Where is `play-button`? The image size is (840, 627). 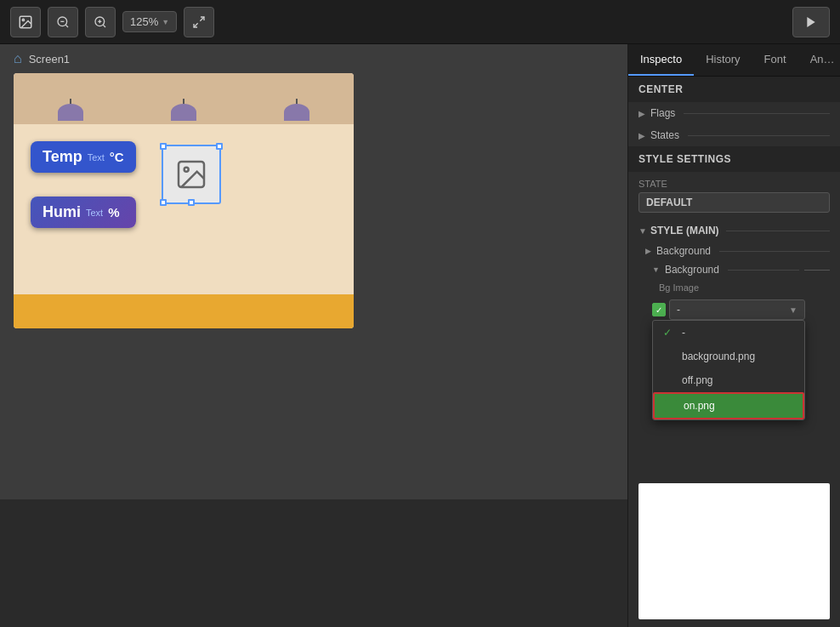 play-button is located at coordinates (811, 22).